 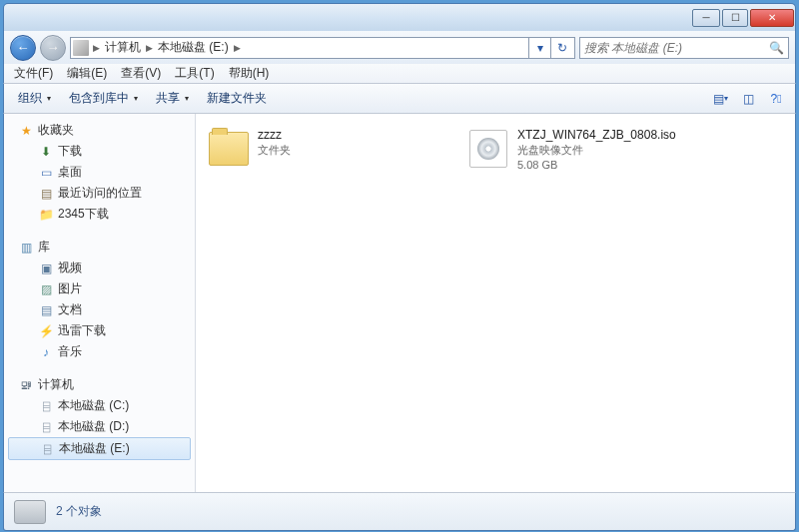 What do you see at coordinates (194, 48) in the screenshot?
I see `breadcrumb-current: 本地磁盘 (E:)` at bounding box center [194, 48].